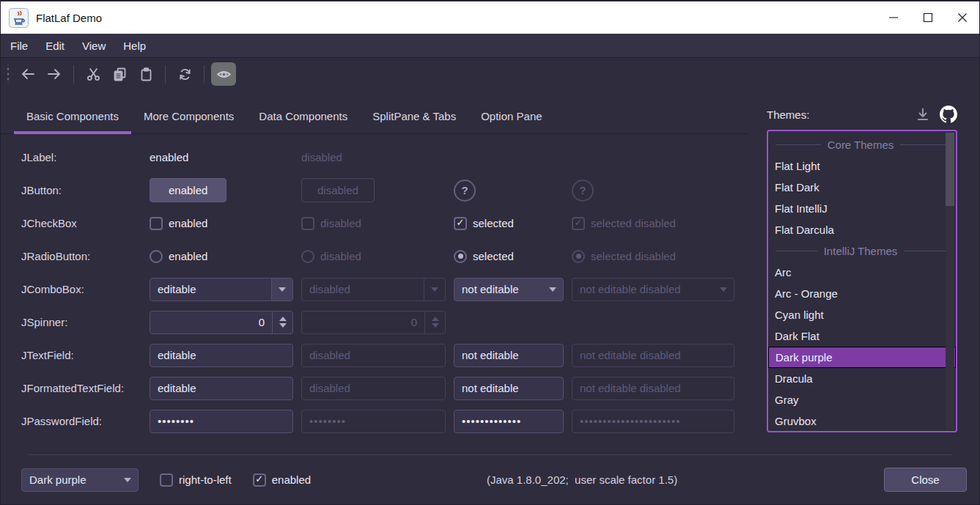 This screenshot has width=980, height=505. Describe the element at coordinates (583, 191) in the screenshot. I see `jbutton-help-disabled: ?` at that location.